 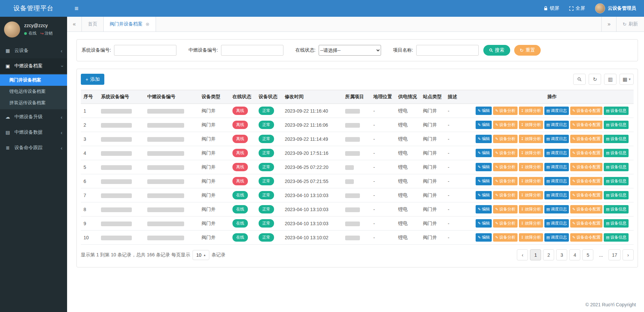 I want to click on close-tab-icon: ⊗, so click(x=148, y=24).